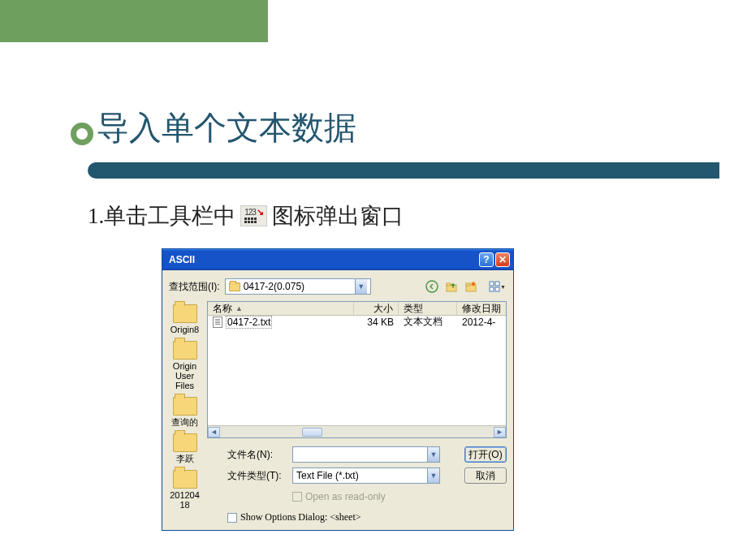  I want to click on places-bar: Origin8 Origin User Files 查询的 李跃 2012041…, so click(185, 370).